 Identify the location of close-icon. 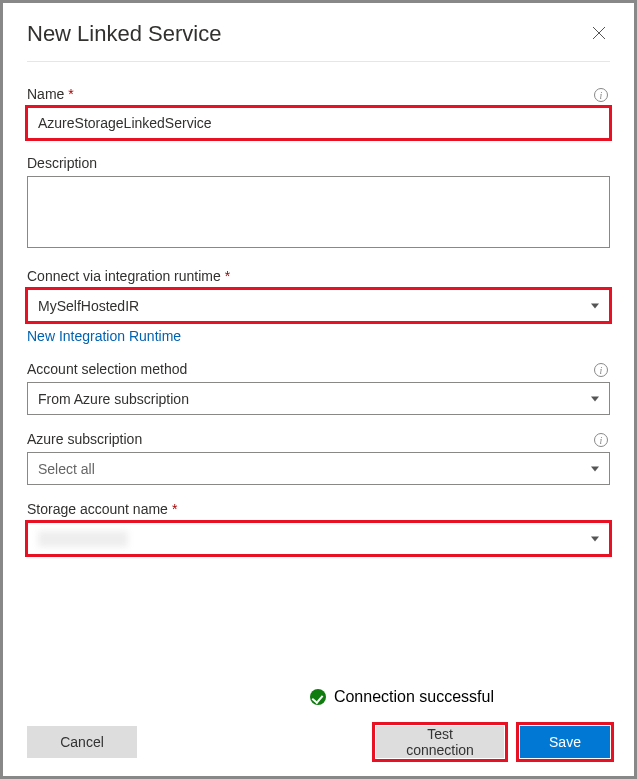
(599, 34).